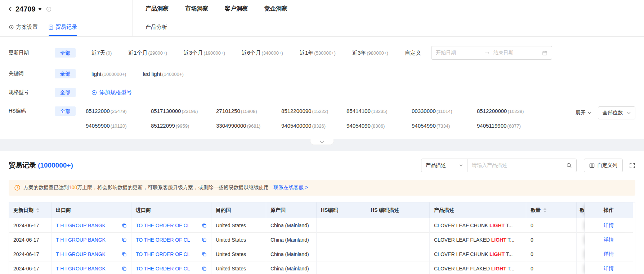 The width and height of the screenshot is (644, 274). Describe the element at coordinates (184, 126) in the screenshot. I see `hs-code-option: 85122099(9959)` at that location.